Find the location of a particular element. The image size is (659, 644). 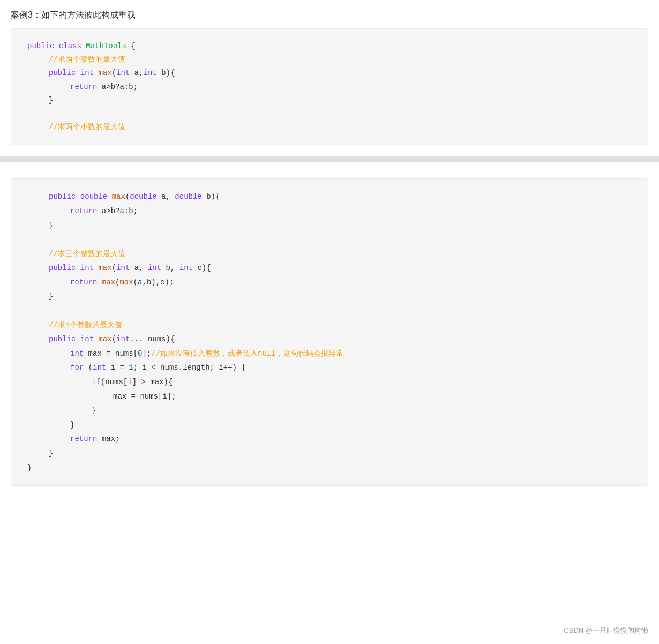

code-line: for (int i = 1; i < nums.length; i++) { is located at coordinates (330, 368).